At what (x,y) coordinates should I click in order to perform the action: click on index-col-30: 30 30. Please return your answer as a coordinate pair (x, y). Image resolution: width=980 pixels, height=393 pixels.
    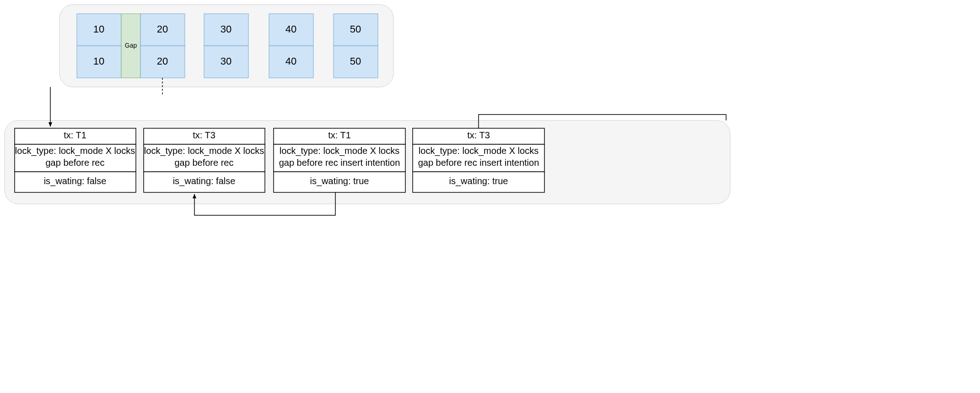
    Looking at the image, I should click on (226, 46).